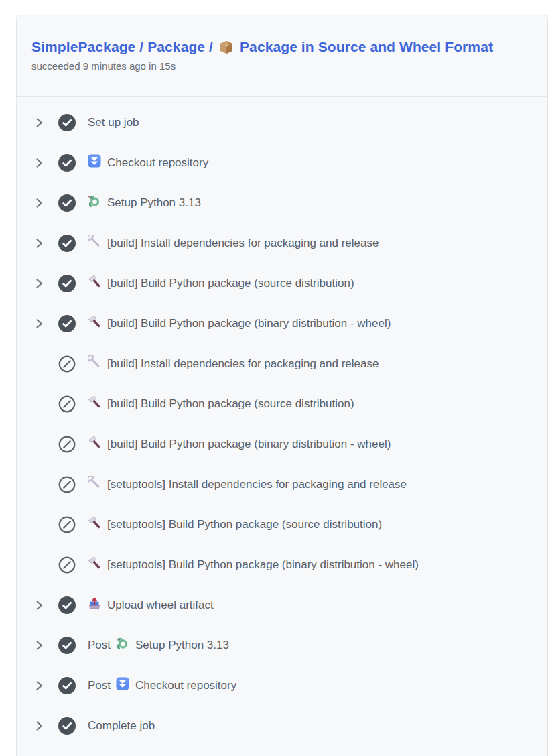  What do you see at coordinates (282, 485) in the screenshot?
I see `step-row: [setuptools] Install dependencies for pa…` at bounding box center [282, 485].